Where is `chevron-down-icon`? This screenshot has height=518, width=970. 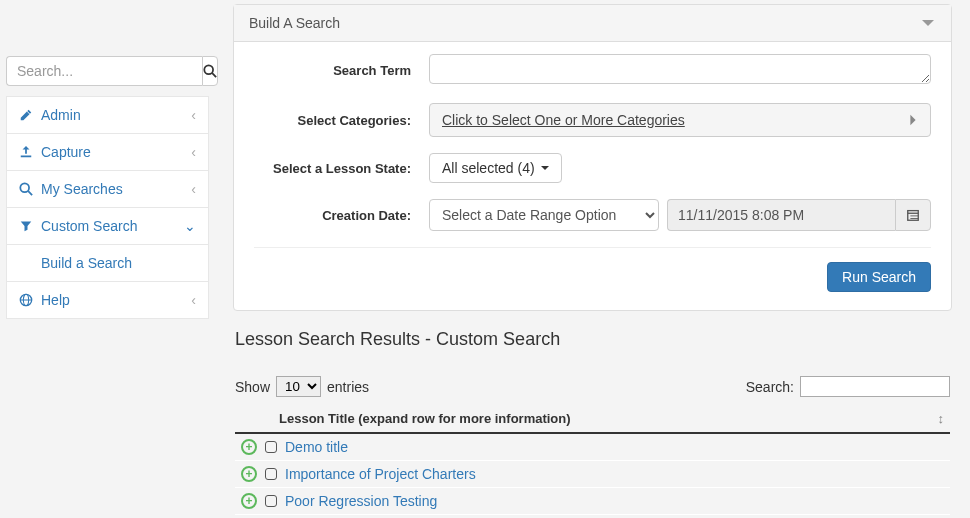 chevron-down-icon is located at coordinates (928, 23).